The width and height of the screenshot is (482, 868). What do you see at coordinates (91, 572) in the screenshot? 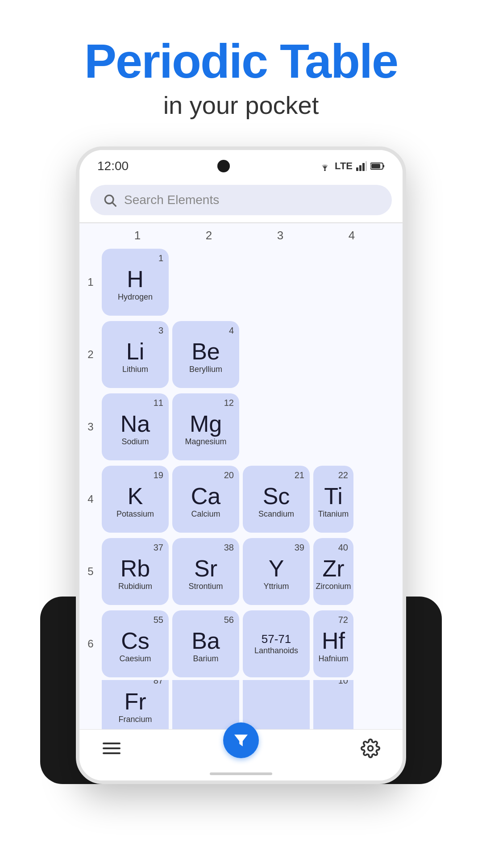
I see `row-label-5: 5` at bounding box center [91, 572].